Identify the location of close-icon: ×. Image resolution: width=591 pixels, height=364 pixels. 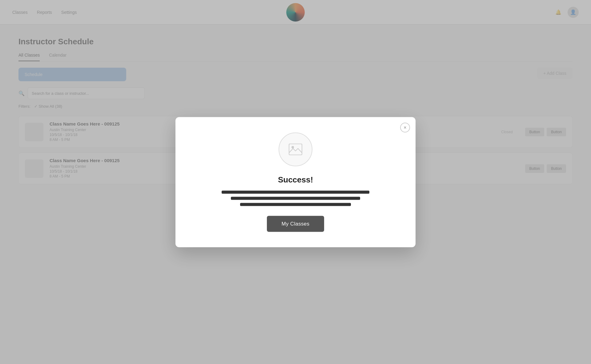
(405, 127).